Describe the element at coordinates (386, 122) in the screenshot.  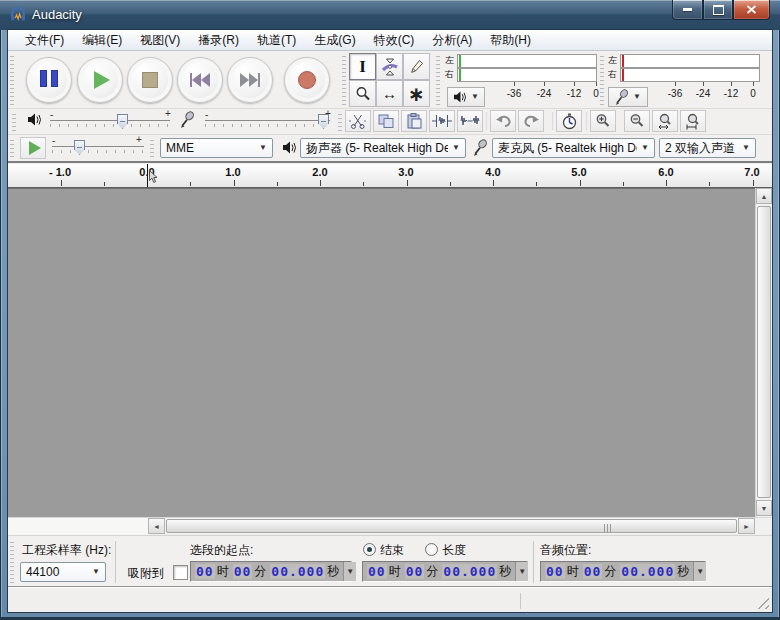
I see `copy-icon` at that location.